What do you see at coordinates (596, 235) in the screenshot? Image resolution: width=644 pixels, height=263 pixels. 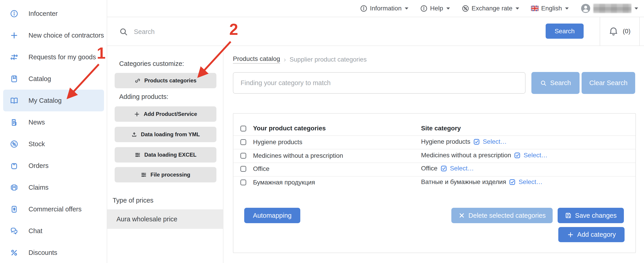 I see `add-category-label: Add category` at bounding box center [596, 235].